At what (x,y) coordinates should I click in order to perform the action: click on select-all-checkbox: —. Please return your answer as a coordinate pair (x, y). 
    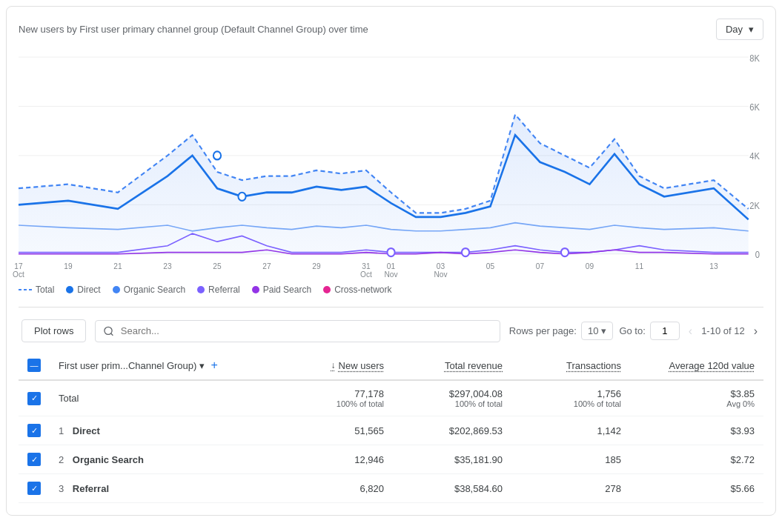
    Looking at the image, I should click on (34, 365).